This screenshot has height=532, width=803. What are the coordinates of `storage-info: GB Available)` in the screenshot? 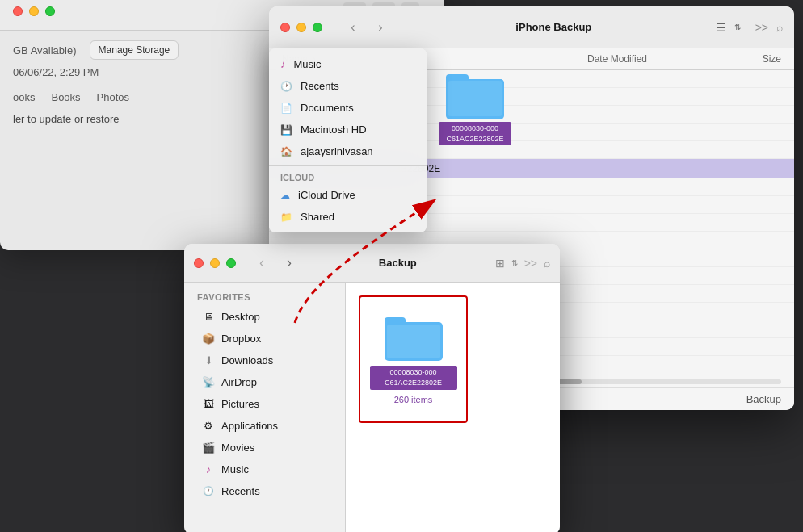 It's located at (45, 50).